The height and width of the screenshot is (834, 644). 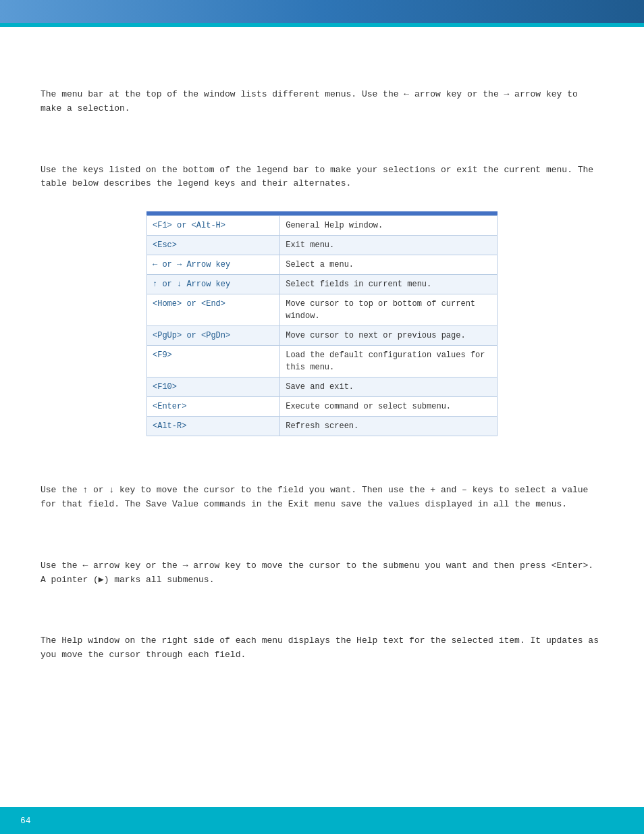 What do you see at coordinates (323, 362) in the screenshot?
I see `table-row: <F9>Load the default configuration value…` at bounding box center [323, 362].